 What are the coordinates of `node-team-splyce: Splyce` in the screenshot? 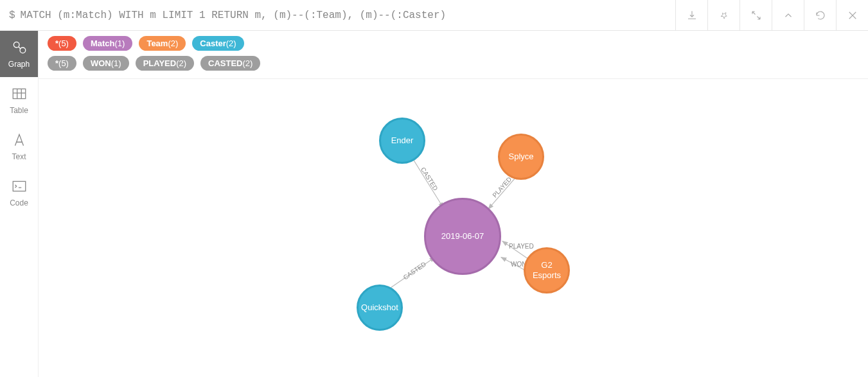 It's located at (521, 157).